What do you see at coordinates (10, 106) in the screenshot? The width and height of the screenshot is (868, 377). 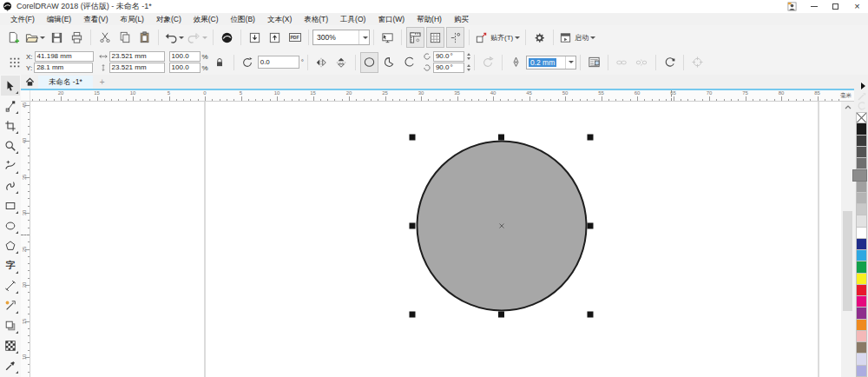 I see `tool-shape` at bounding box center [10, 106].